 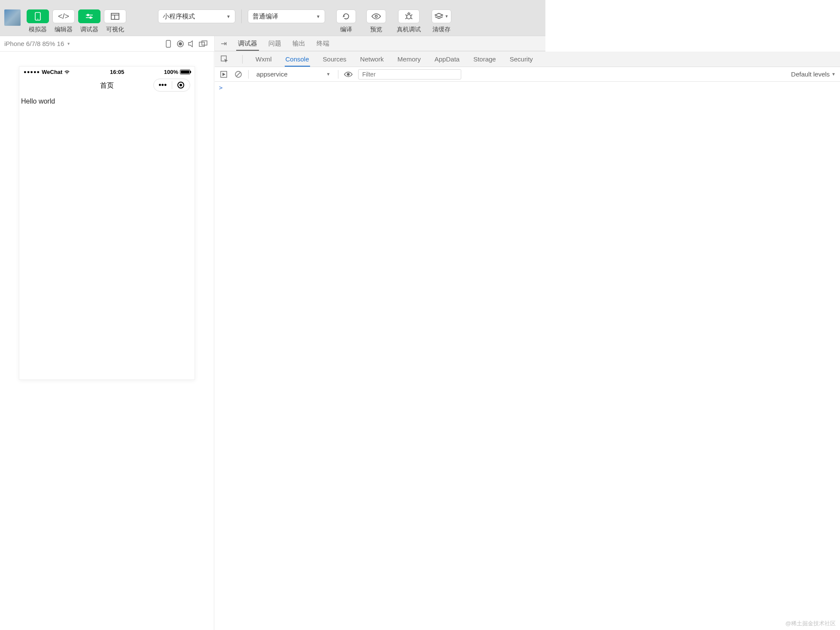 What do you see at coordinates (272, 74) in the screenshot?
I see `context-label: appservice` at bounding box center [272, 74].